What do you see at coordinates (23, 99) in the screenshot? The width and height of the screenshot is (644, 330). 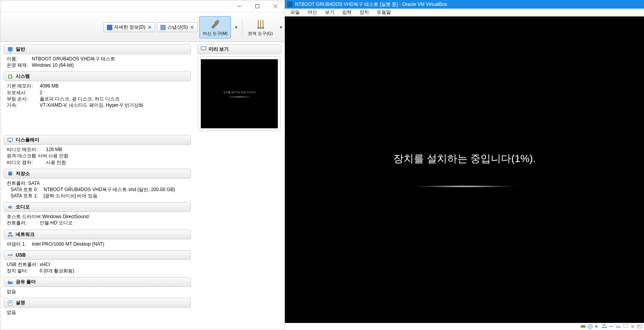 I see `boot-label: 부팅 순서:` at bounding box center [23, 99].